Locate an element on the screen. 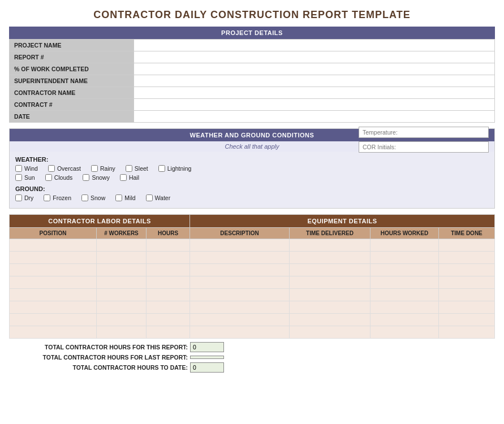  lightning-checkbox is located at coordinates (162, 168).